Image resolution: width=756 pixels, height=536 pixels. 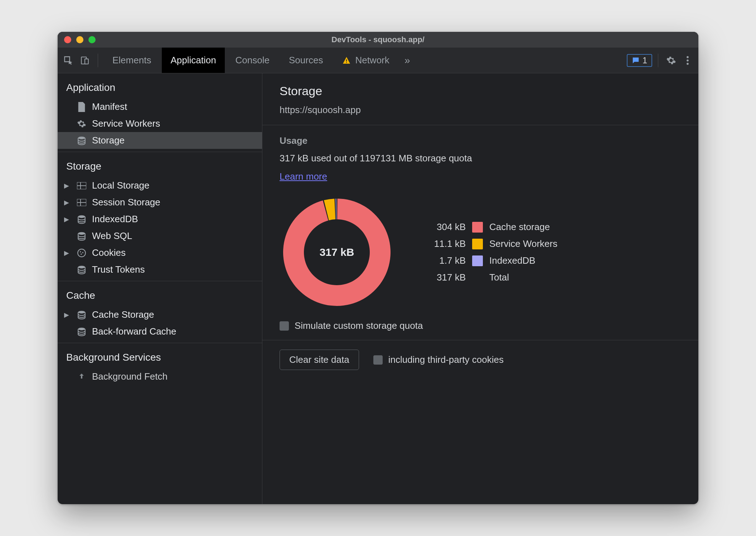 I want to click on tab-sources: Sources, so click(x=306, y=60).